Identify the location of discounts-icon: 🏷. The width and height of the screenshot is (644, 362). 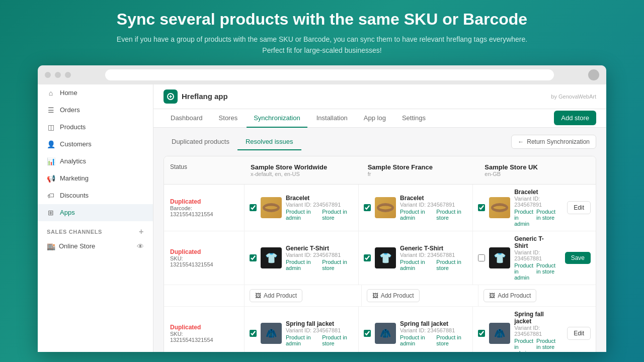
(51, 196).